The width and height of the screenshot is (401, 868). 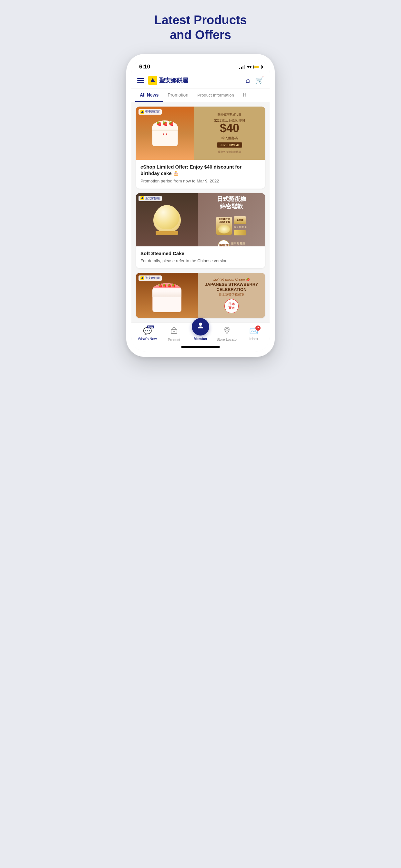 I want to click on tab-more: H, so click(x=245, y=95).